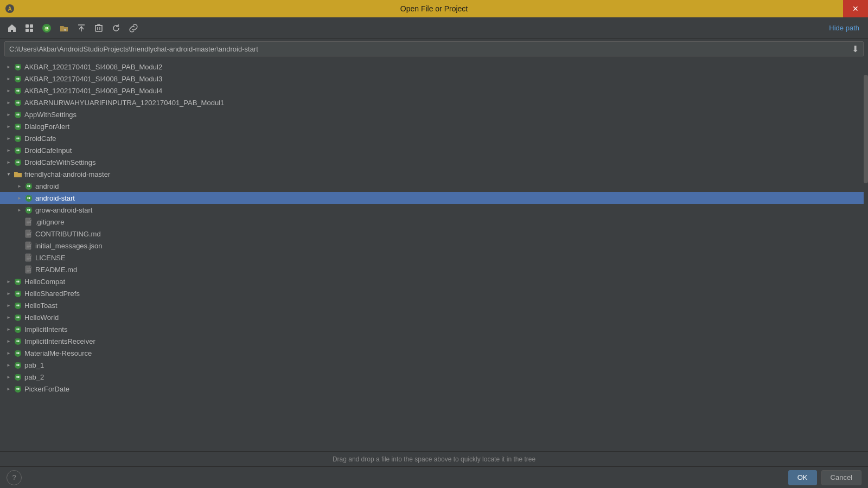  I want to click on dialog-title: Open File or Project, so click(434, 9).